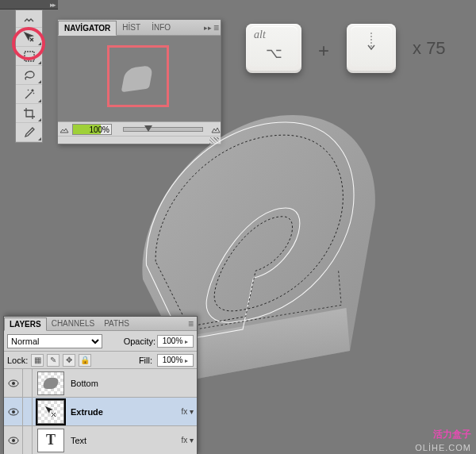  What do you see at coordinates (85, 360) in the screenshot?
I see `lock-all-icon: 🔒` at bounding box center [85, 360].